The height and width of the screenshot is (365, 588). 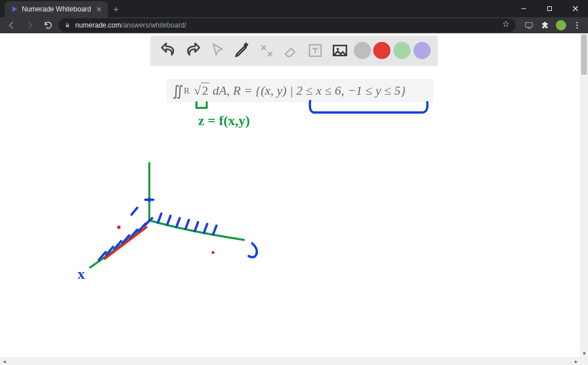 I want to click on favicon-icon, so click(x=14, y=9).